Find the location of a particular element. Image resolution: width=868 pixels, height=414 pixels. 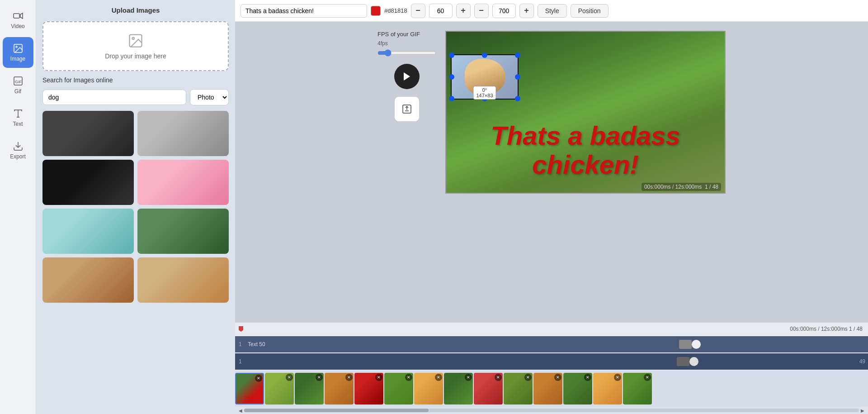

frame-2-close: ✕ is located at coordinates (289, 377).